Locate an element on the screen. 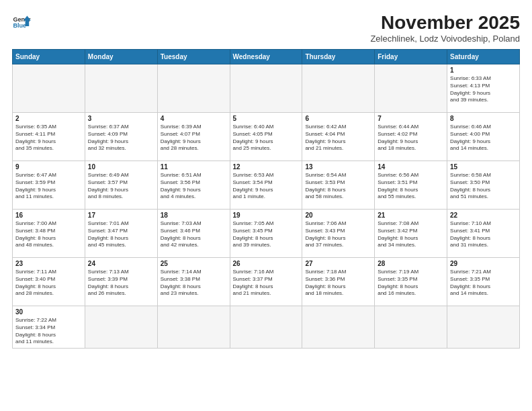 Image resolution: width=532 pixels, height=411 pixels. day-info: Sunrise: 6:51 AM Sunset: 3:56 PM Dayligh… is located at coordinates (193, 187).